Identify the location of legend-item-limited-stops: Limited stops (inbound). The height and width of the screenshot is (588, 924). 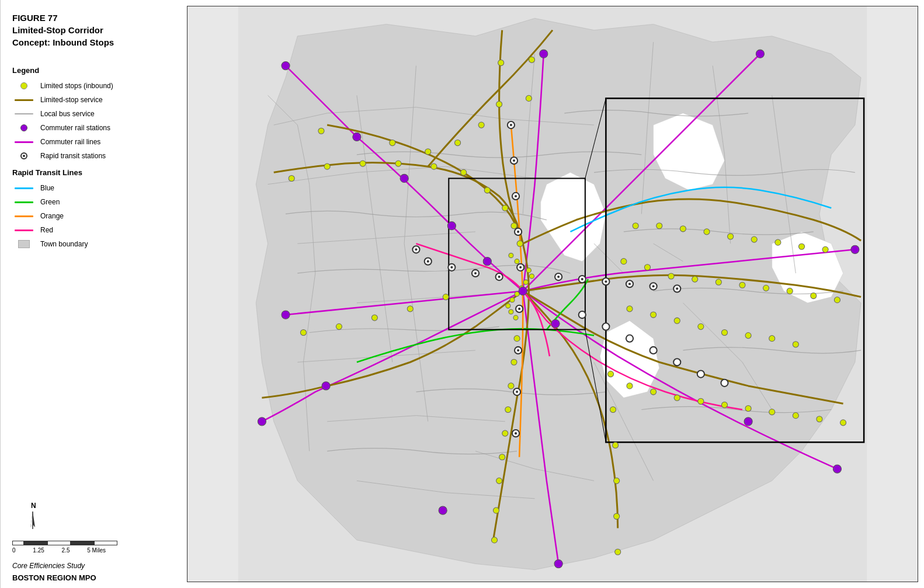
(91, 86).